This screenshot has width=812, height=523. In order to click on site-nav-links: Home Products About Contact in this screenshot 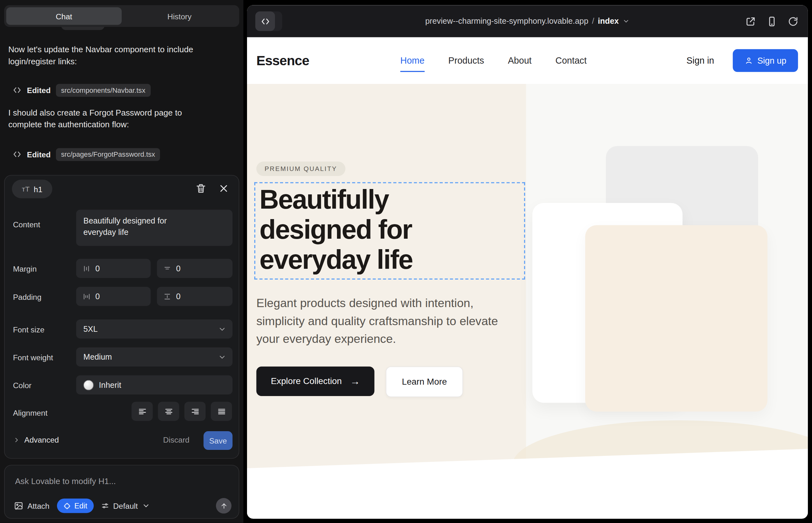, I will do `click(493, 60)`.